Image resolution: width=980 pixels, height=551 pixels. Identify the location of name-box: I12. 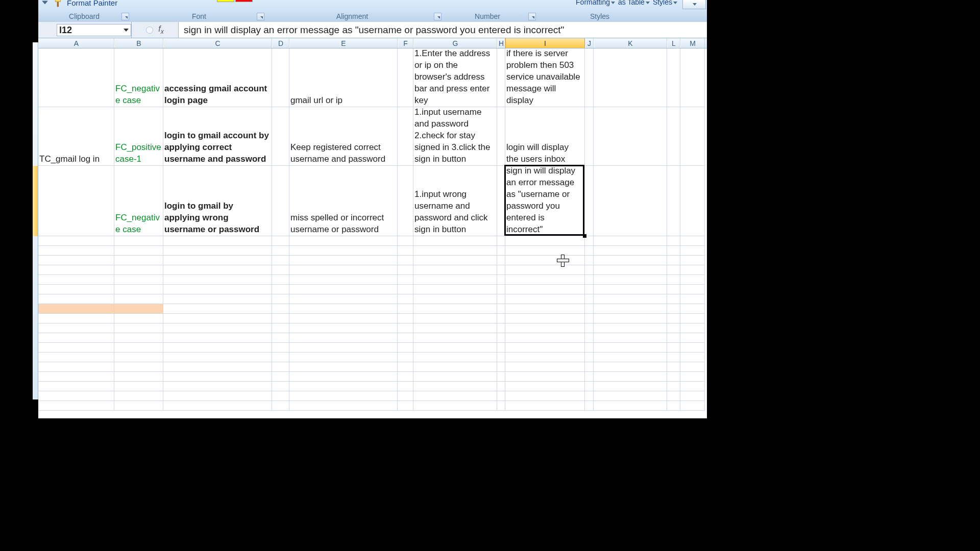
(94, 30).